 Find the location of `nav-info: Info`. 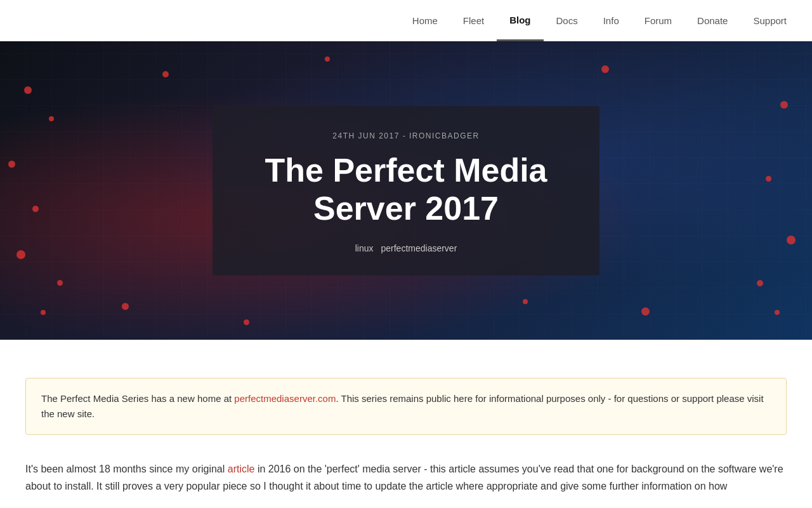

nav-info: Info is located at coordinates (612, 20).